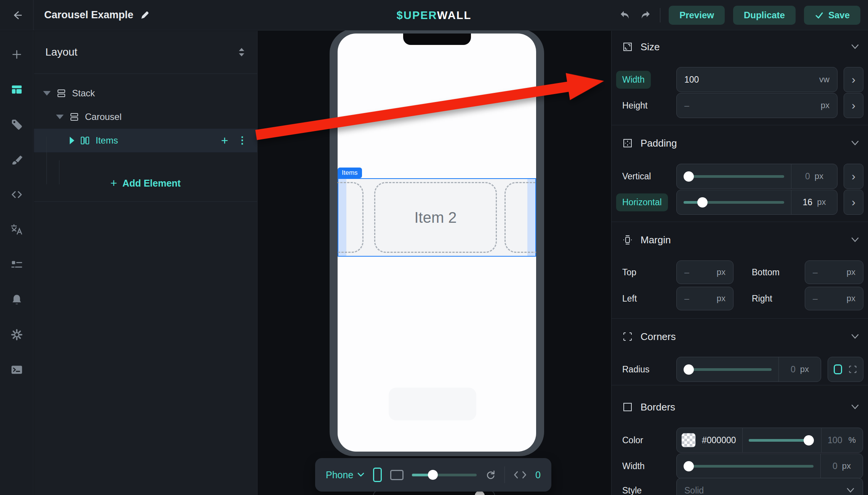 This screenshot has height=495, width=868. Describe the element at coordinates (491, 475) in the screenshot. I see `refresh-icon` at that location.